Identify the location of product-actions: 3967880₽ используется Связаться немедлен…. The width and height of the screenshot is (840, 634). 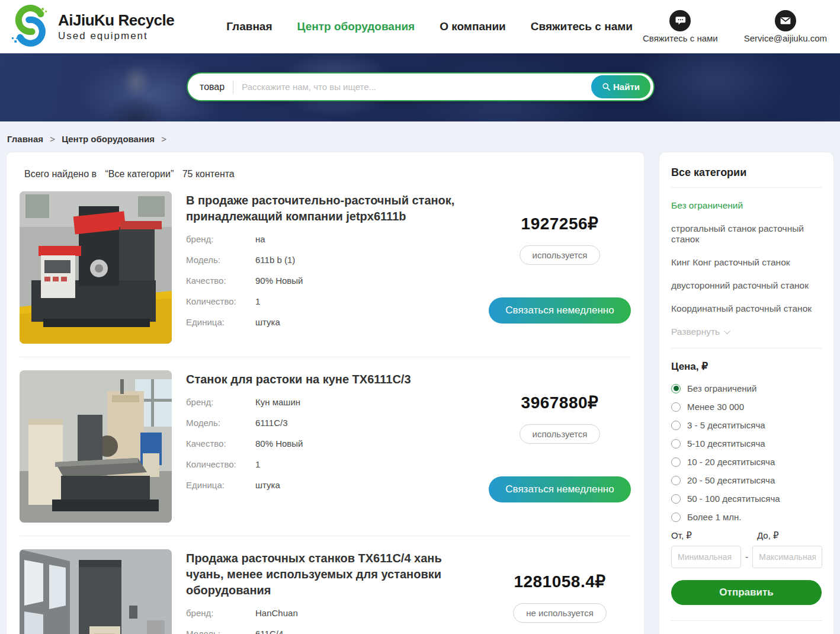
(560, 447).